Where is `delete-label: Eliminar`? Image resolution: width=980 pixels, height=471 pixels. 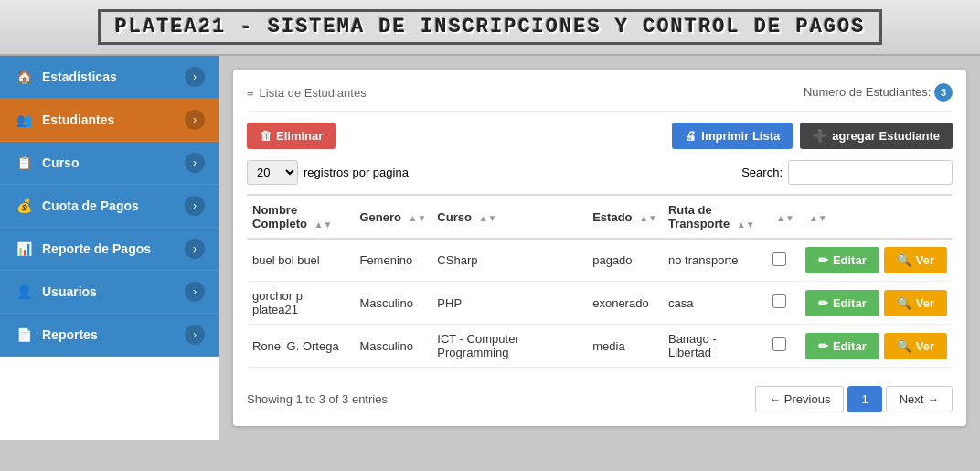
delete-label: Eliminar is located at coordinates (300, 135).